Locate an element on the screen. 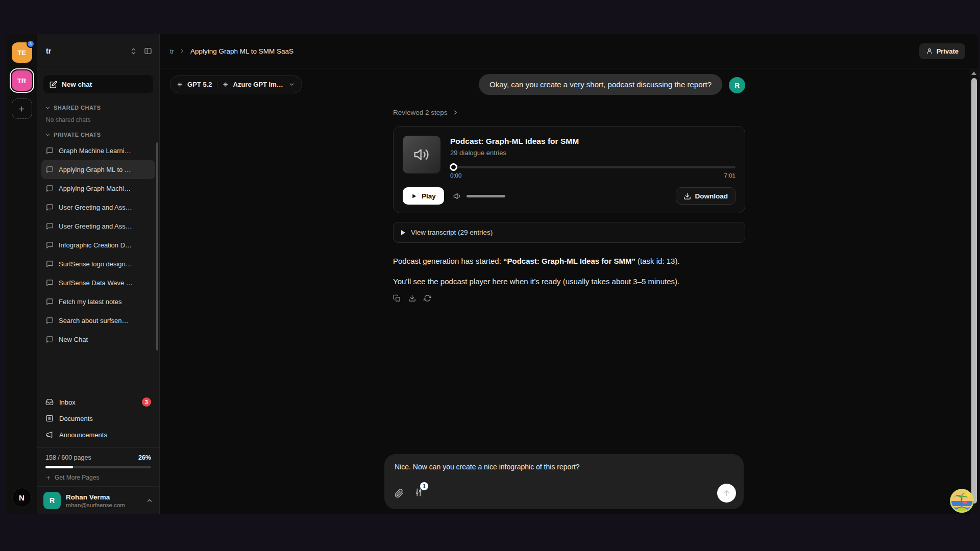 The height and width of the screenshot is (551, 980). documents-icon is located at coordinates (50, 418).